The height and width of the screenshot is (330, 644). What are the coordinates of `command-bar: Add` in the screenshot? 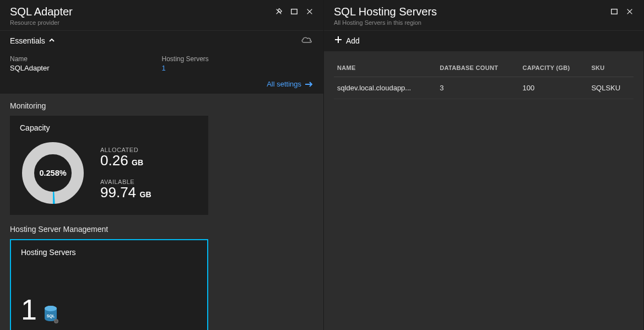 It's located at (484, 41).